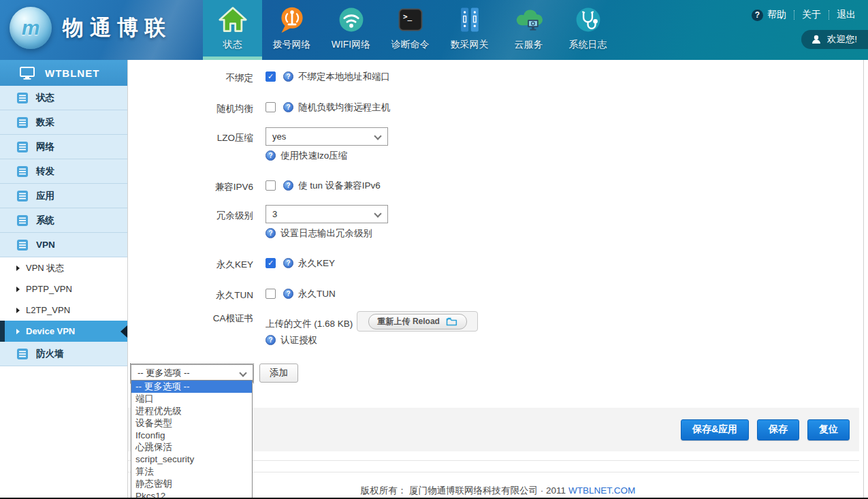 Image resolution: width=868 pixels, height=499 pixels. I want to click on home-icon, so click(233, 20).